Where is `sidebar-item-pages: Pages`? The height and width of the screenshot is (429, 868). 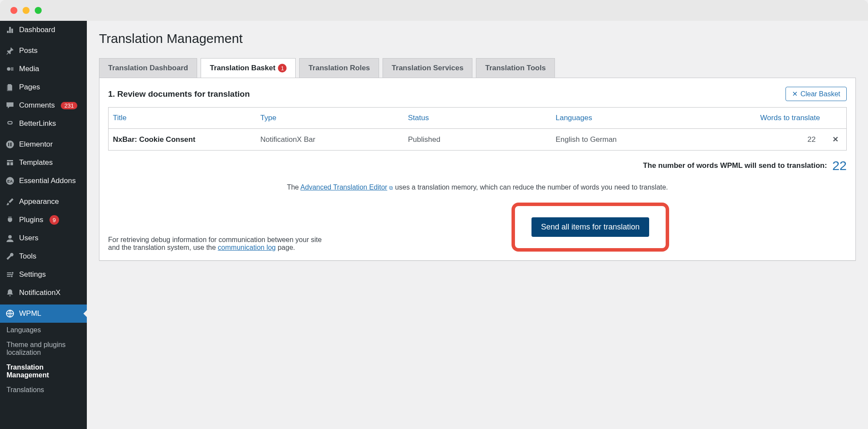 sidebar-item-pages: Pages is located at coordinates (43, 87).